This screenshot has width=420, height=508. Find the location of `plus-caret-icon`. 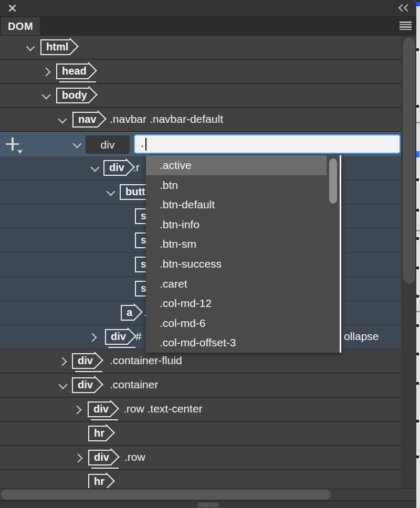

plus-caret-icon is located at coordinates (20, 153).